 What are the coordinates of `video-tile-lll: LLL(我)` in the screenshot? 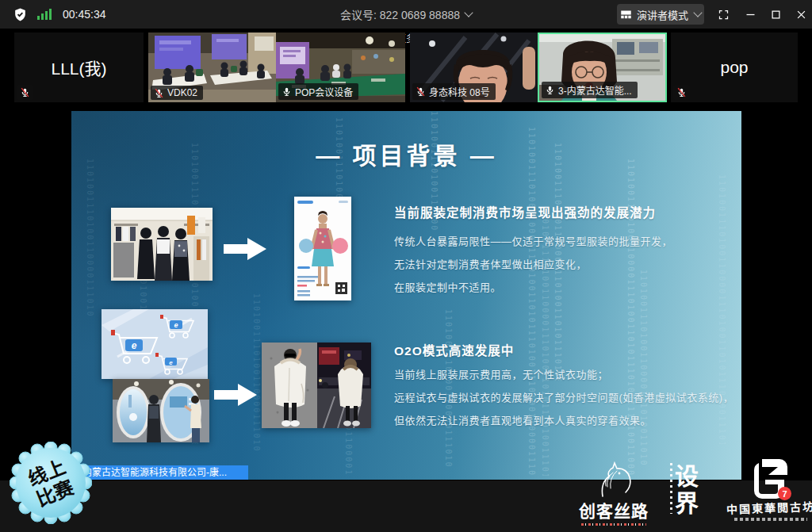 It's located at (79, 67).